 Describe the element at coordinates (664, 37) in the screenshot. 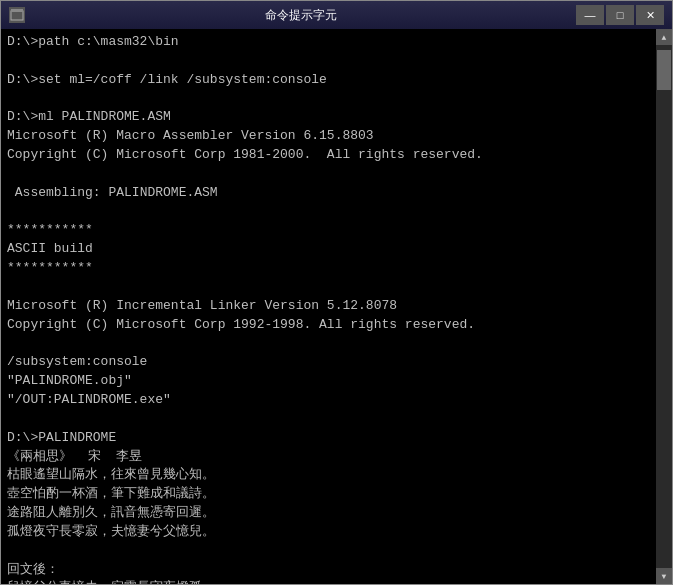

I see `scroll-up-arrow: ▲` at that location.